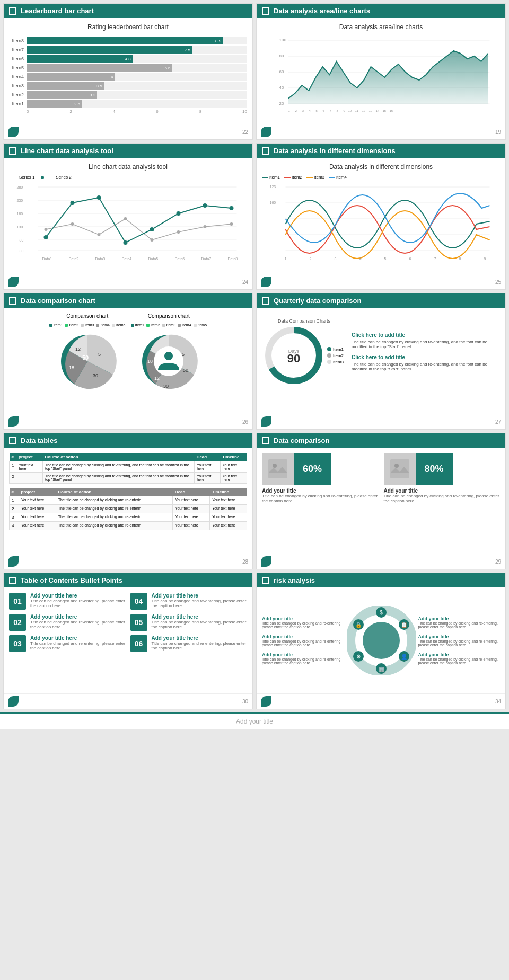  I want to click on legend-item3: Item3, so click(315, 177).